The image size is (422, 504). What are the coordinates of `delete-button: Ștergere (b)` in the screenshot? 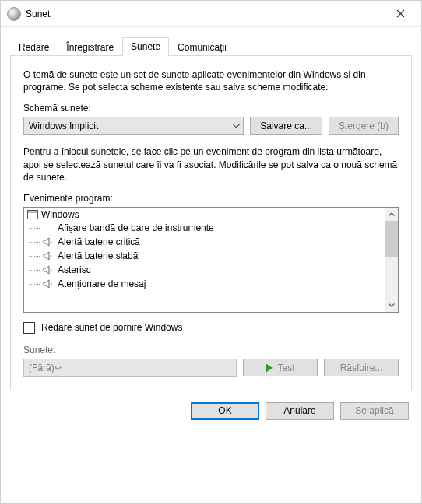 It's located at (364, 126).